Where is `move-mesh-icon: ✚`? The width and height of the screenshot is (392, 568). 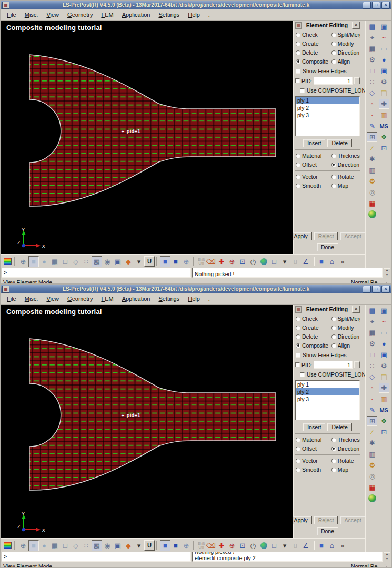 move-mesh-icon: ✚ is located at coordinates (384, 104).